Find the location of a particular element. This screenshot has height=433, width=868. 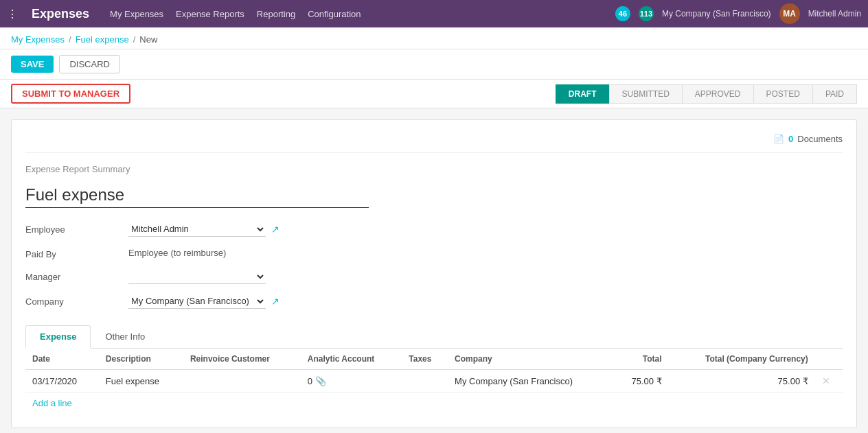

row-reinvoice is located at coordinates (242, 382).